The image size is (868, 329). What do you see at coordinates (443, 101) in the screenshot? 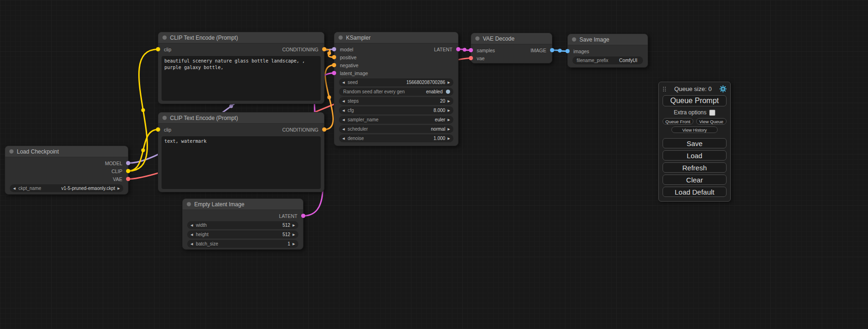
I see `widget-value: 20` at bounding box center [443, 101].